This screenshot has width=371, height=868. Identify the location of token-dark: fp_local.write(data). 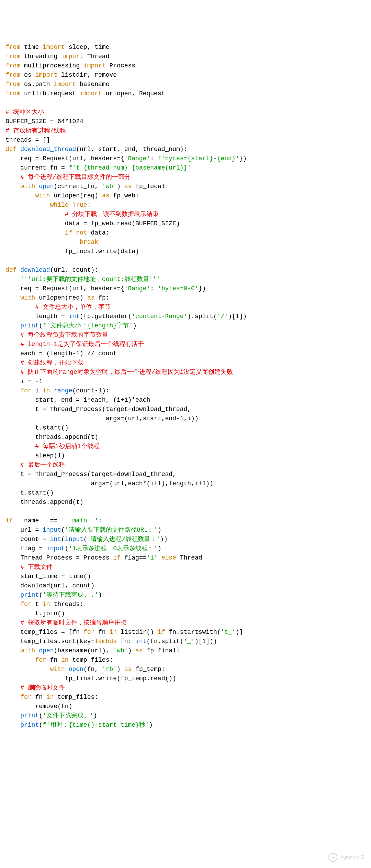
(72, 251).